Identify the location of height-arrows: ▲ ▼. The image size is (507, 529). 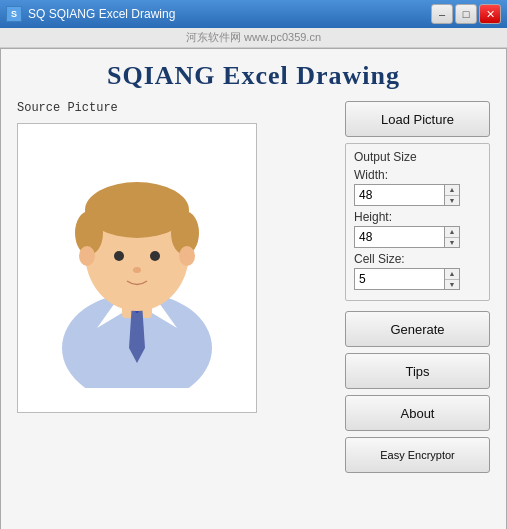
(452, 237).